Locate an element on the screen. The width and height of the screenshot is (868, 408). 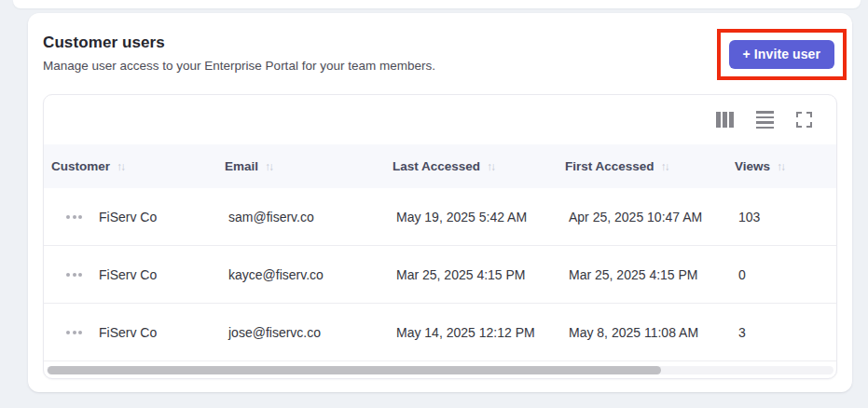
column-header-customer: Customer ↑↓ is located at coordinates (133, 166).